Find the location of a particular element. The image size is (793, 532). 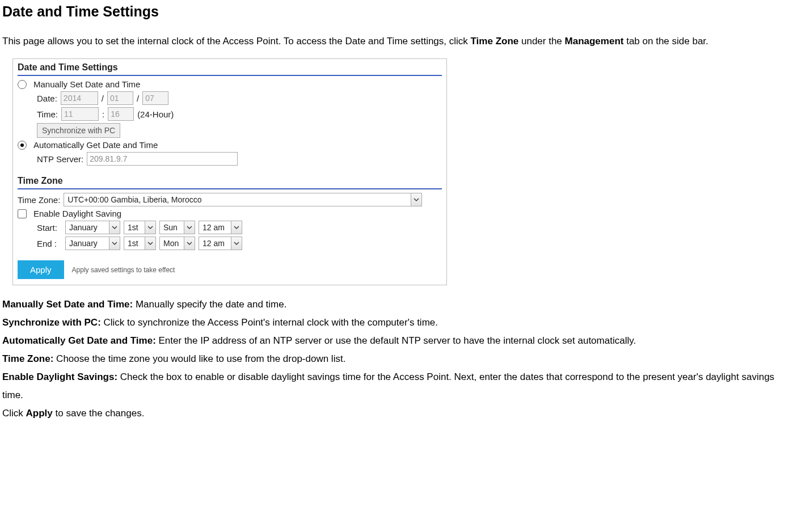

dst-start-day-select: 1st is located at coordinates (140, 227).